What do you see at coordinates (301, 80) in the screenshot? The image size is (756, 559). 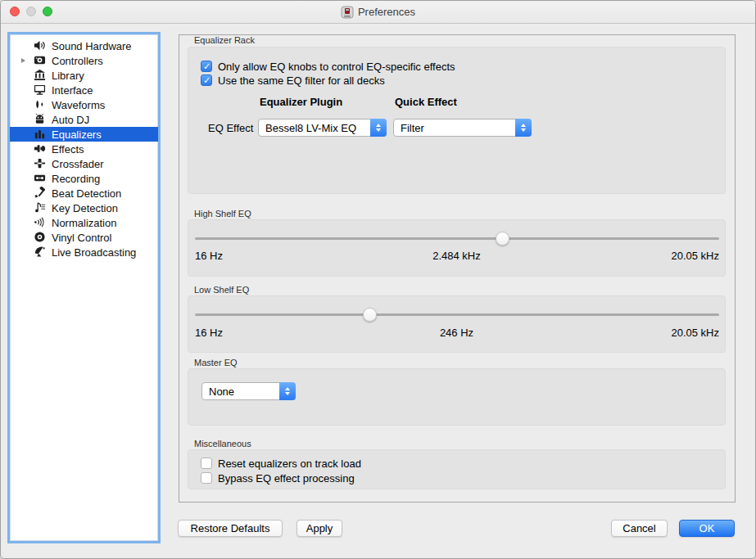 I see `checkbox-same-eq-filter-label: Use the same EQ filter for all decks` at bounding box center [301, 80].